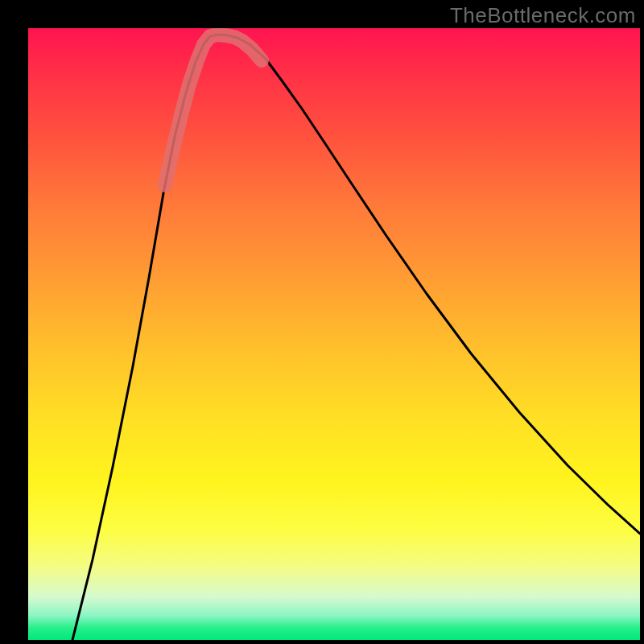 This screenshot has height=644, width=644. I want to click on bottom-overlay, so click(213, 109).